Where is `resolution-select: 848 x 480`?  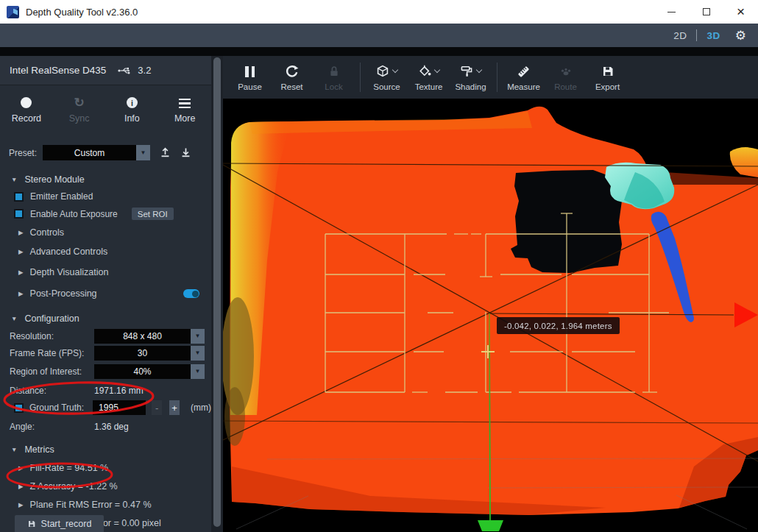 resolution-select: 848 x 480 is located at coordinates (143, 336).